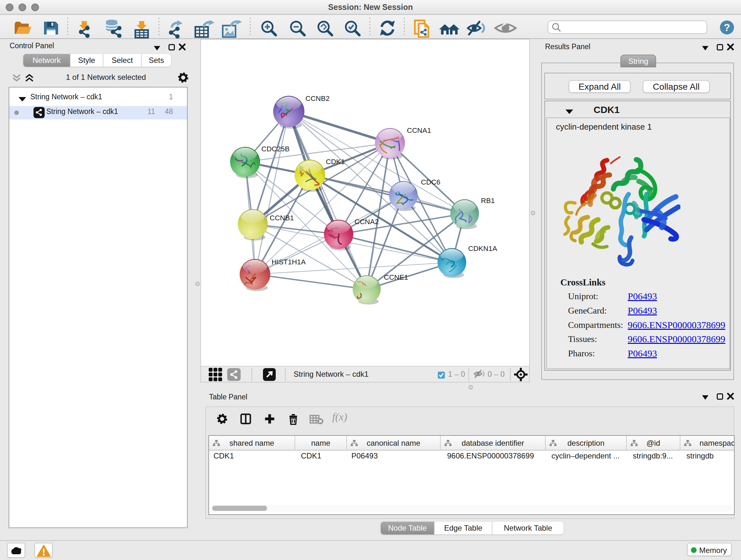  Describe the element at coordinates (366, 222) in the screenshot. I see `svg-text: CCNA2` at that location.